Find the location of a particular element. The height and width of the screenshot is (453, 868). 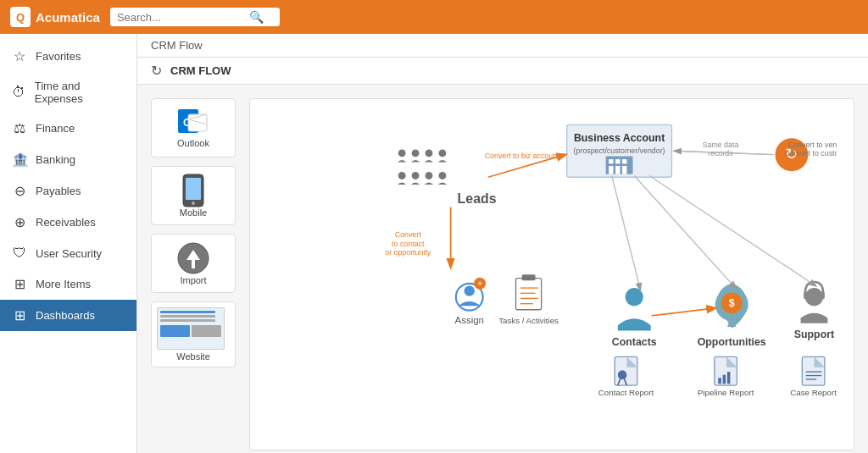

sidebar-item-banking: 🏦 Banking is located at coordinates (68, 159).